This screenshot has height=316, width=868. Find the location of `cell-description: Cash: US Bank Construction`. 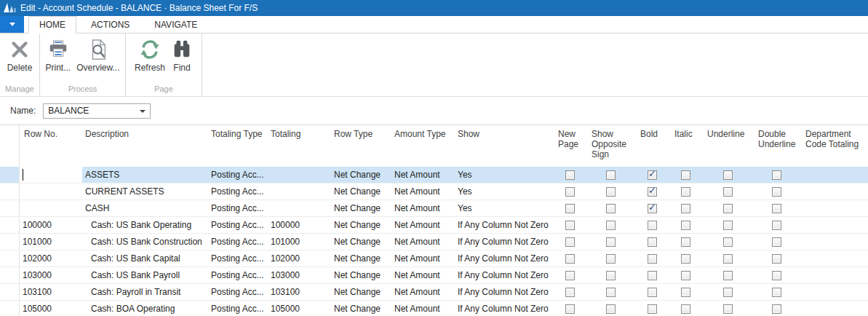

cell-description: Cash: US Bank Construction is located at coordinates (144, 242).